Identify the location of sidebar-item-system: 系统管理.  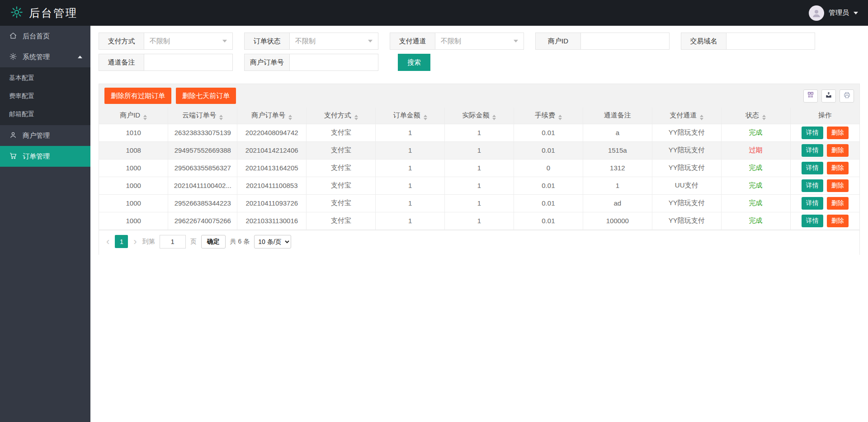
(45, 57).